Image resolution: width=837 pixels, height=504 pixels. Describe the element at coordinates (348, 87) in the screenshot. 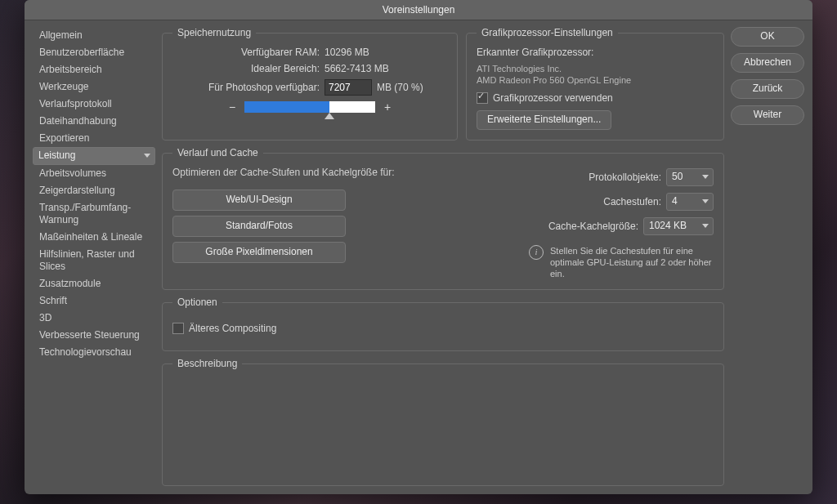

I see `photoshop-ram-input` at that location.